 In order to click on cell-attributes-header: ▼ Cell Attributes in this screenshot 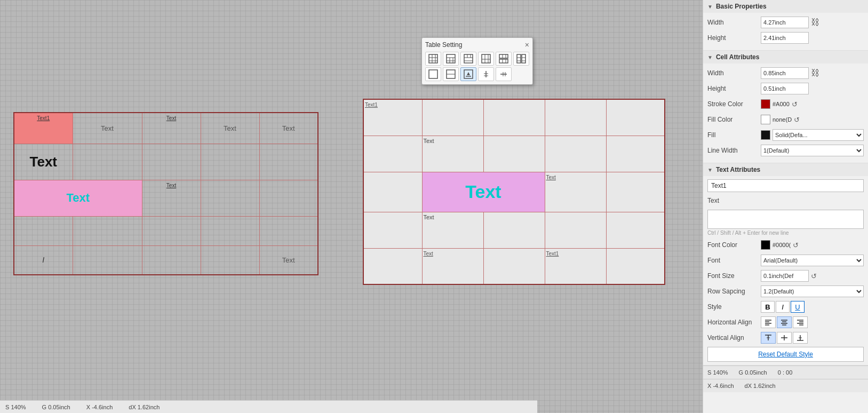, I will do `click(785, 57)`.